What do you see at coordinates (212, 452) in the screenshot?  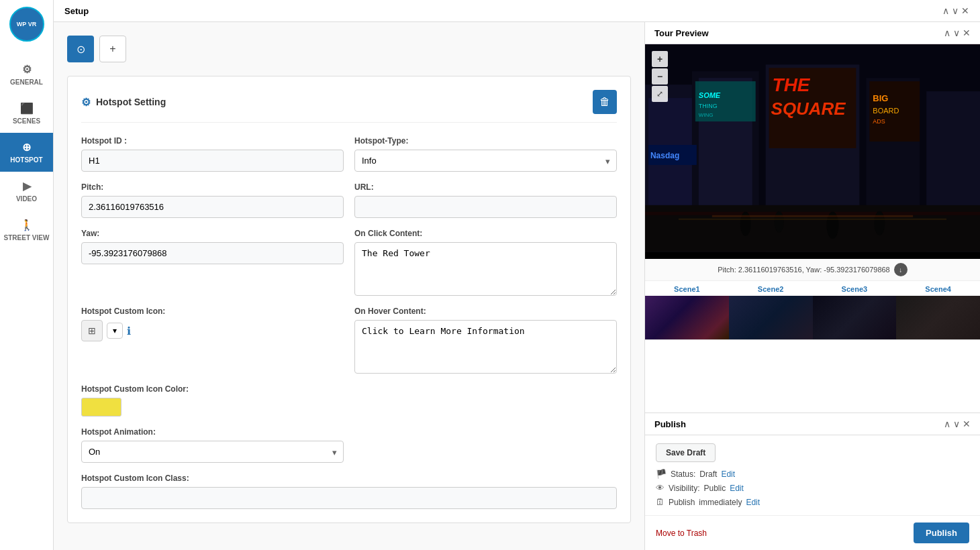 I see `hotspot-animation-select: On Off` at bounding box center [212, 452].